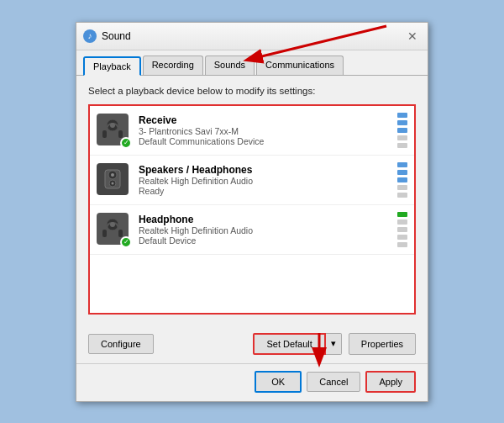  What do you see at coordinates (264, 191) in the screenshot?
I see `device-sub2-speakers: Ready` at bounding box center [264, 191].